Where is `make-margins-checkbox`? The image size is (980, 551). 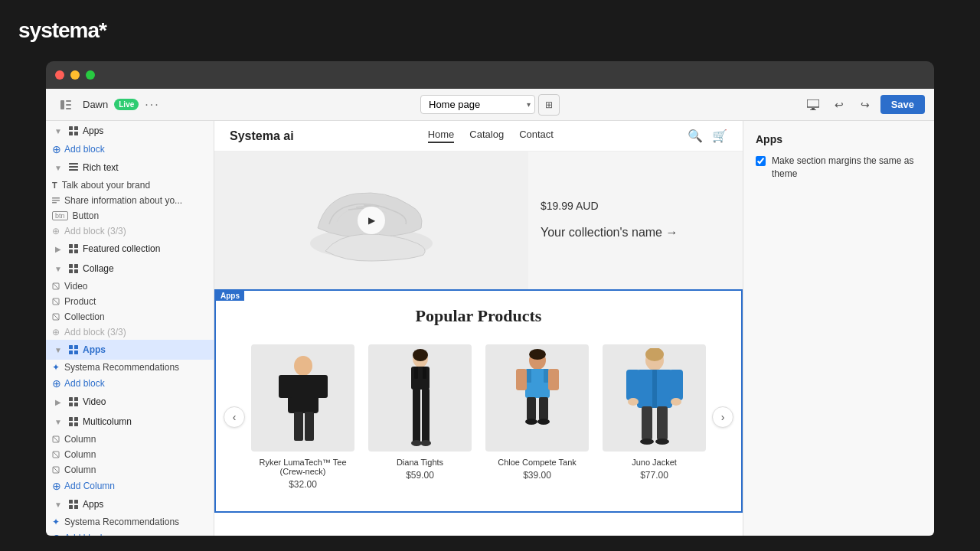
make-margins-checkbox is located at coordinates (761, 161).